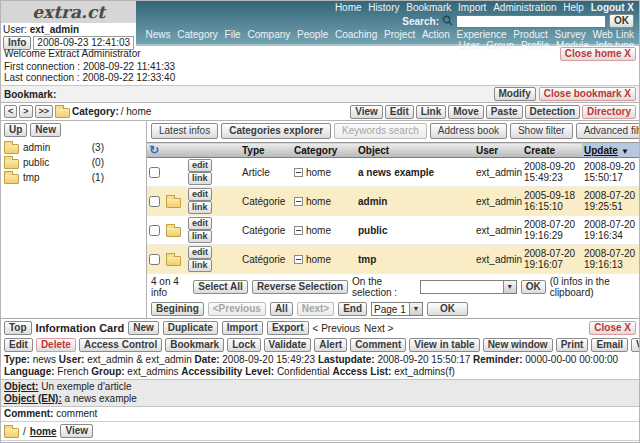 This screenshot has height=443, width=640. Describe the element at coordinates (26, 112) in the screenshot. I see `nav-forward-button: >` at that location.